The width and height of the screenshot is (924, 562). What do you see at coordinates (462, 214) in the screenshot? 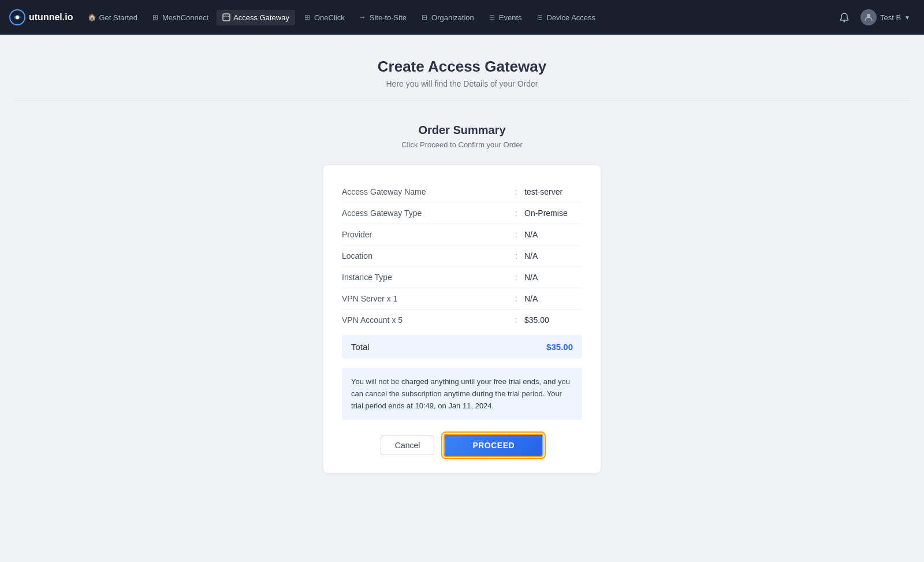
I see `order-row: Access Gateway Type : On-Premise` at bounding box center [462, 214].